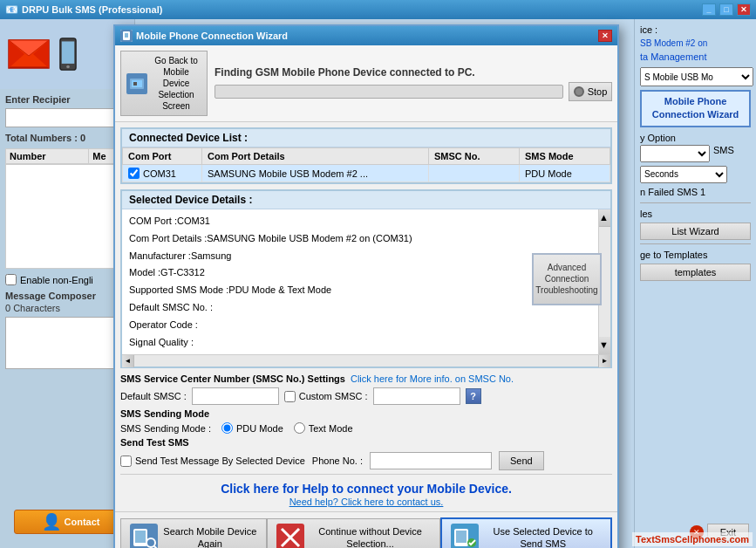 Image resolution: width=756 pixels, height=548 pixels. Describe the element at coordinates (354, 533) in the screenshot. I see `continue-btn: Continue without Device Selection...` at that location.